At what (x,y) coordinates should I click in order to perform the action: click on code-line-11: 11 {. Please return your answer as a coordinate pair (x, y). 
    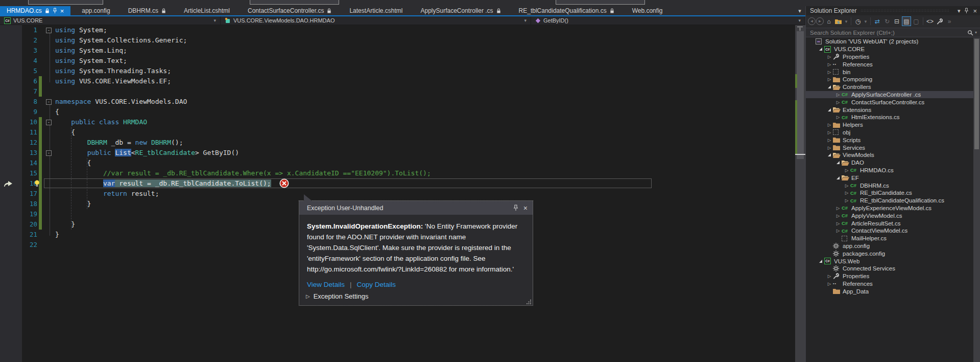
    Looking at the image, I should click on (397, 132).